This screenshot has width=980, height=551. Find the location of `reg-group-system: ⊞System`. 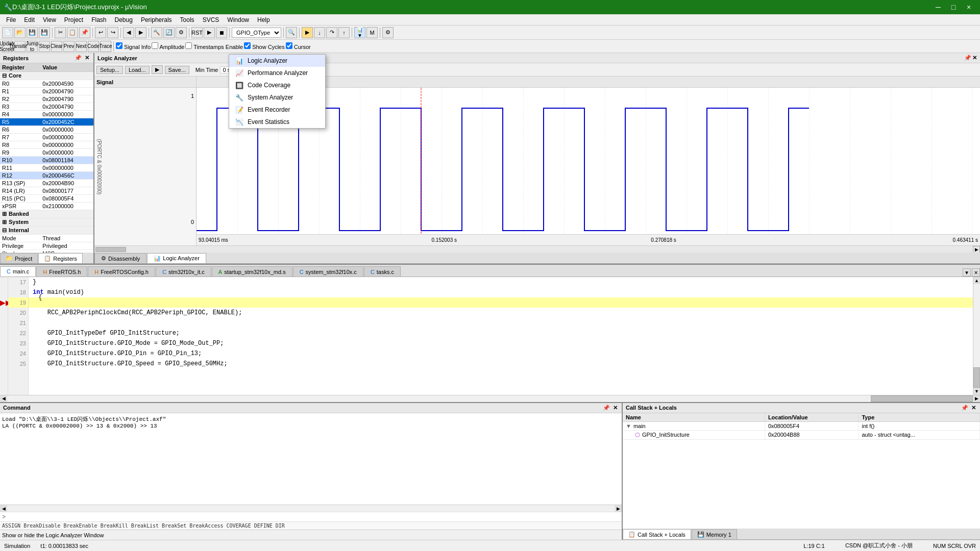

reg-group-system: ⊞System is located at coordinates (47, 222).